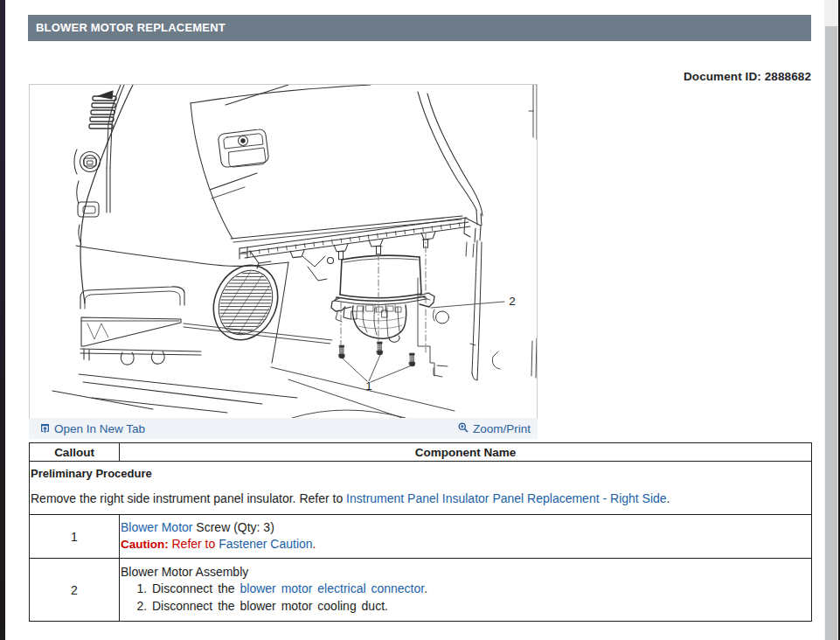  Describe the element at coordinates (196, 588) in the screenshot. I see `inline-text: Disconnect the` at that location.